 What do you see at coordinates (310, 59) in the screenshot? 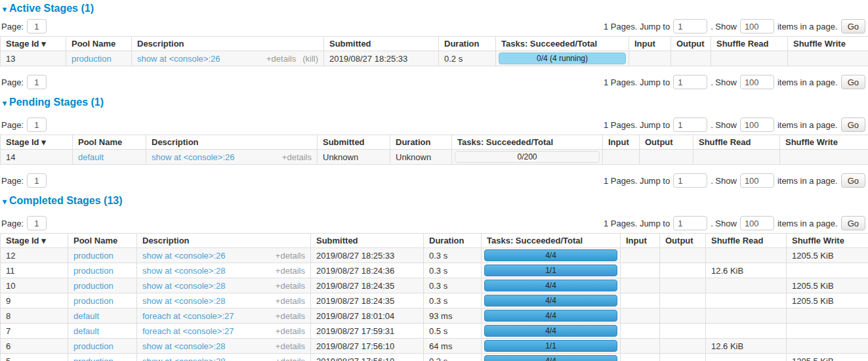
I see `kill-link: (kill)` at bounding box center [310, 59].